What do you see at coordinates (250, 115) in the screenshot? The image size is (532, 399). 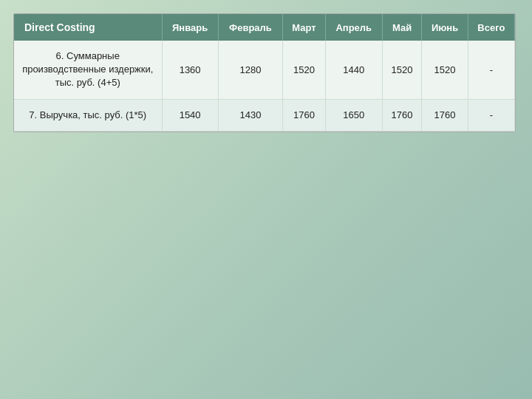 I see `row2-feb: 1430` at bounding box center [250, 115].